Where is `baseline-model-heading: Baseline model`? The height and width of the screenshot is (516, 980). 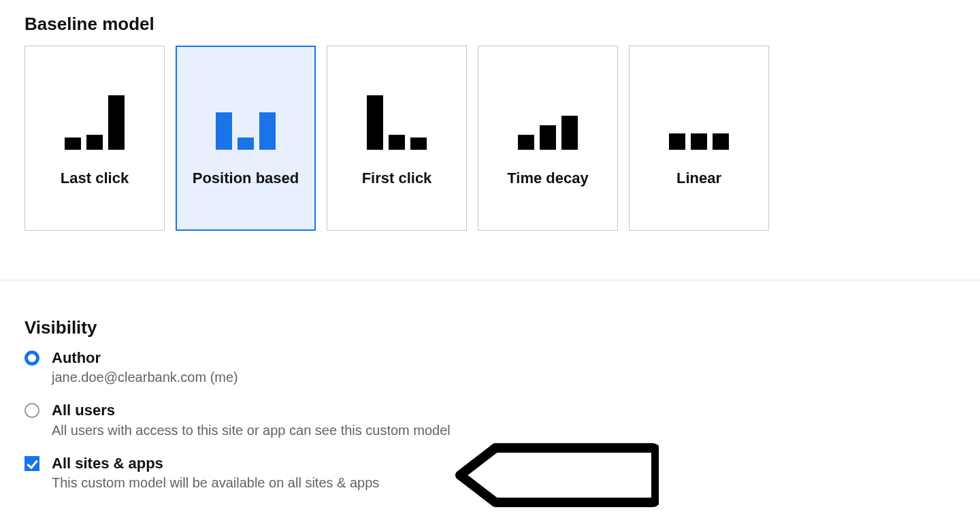 baseline-model-heading: Baseline model is located at coordinates (490, 25).